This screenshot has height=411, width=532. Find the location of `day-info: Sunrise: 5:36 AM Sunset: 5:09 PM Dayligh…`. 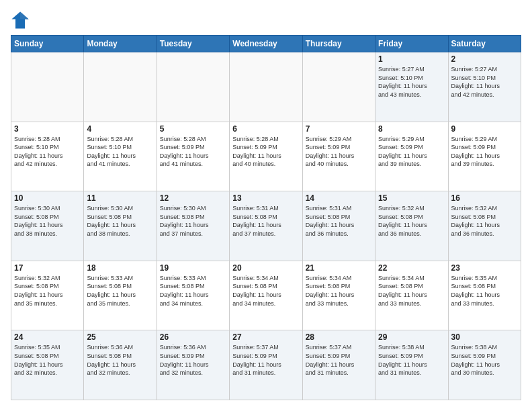

day-info: Sunrise: 5:36 AM Sunset: 5:09 PM Dayligh… is located at coordinates (193, 360).